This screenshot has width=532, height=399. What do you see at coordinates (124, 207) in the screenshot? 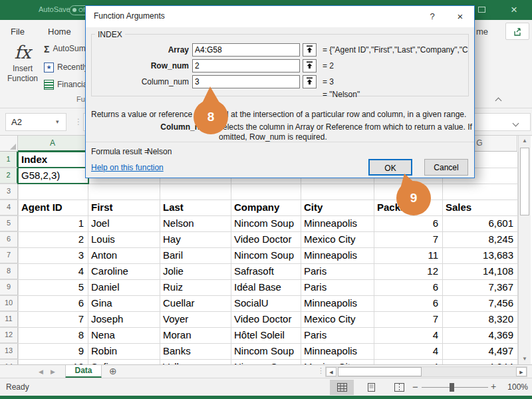
I see `cell: First` at bounding box center [124, 207].